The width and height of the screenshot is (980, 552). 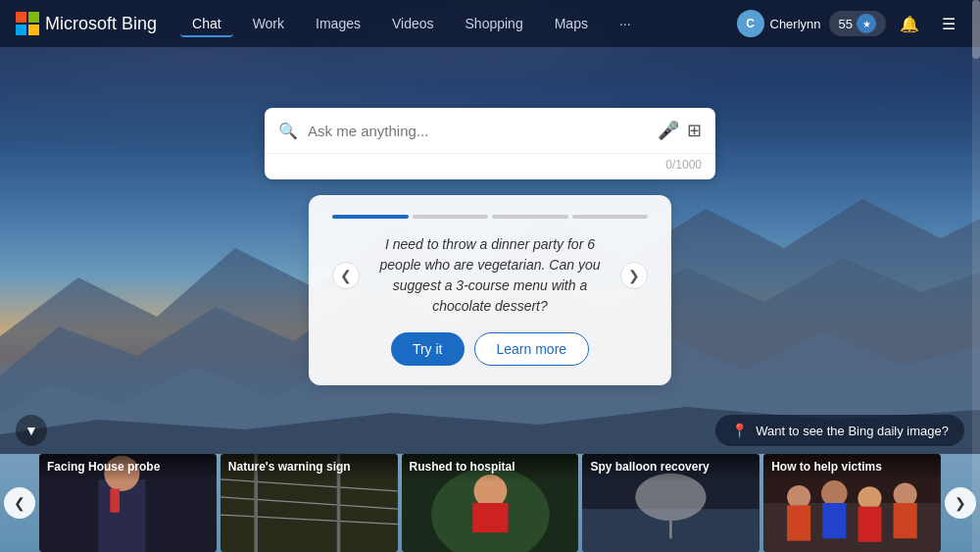 I want to click on carousel-prompt-text: I need to throw a dinner party for 6 peo…, so click(x=490, y=276).